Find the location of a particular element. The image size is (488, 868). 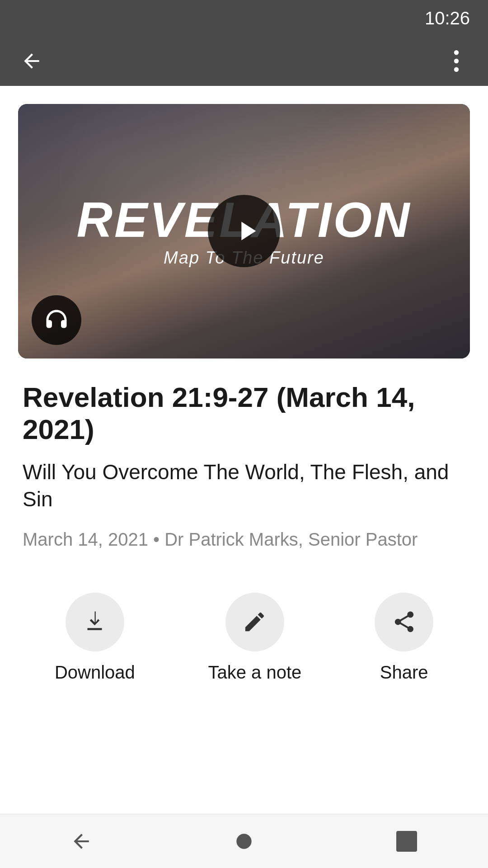

action-buttons: Download Take a note Share is located at coordinates (244, 637).